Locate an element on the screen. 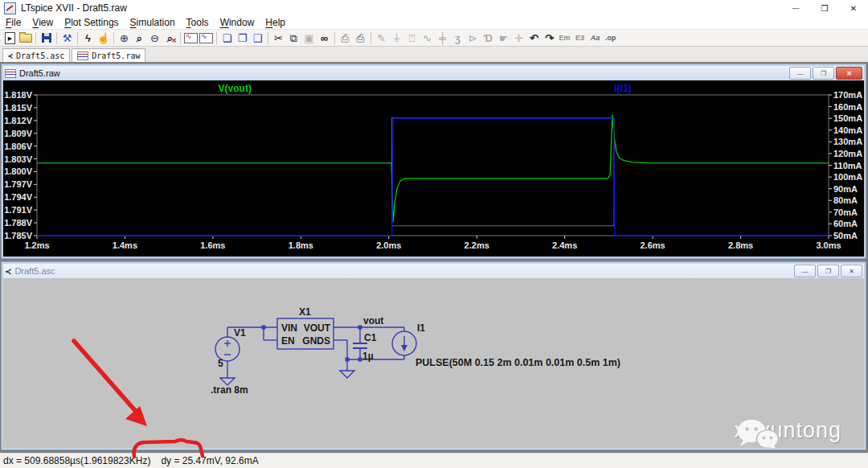 This screenshot has height=468, width=868. toolbar-move-icon: ✛ is located at coordinates (519, 38).